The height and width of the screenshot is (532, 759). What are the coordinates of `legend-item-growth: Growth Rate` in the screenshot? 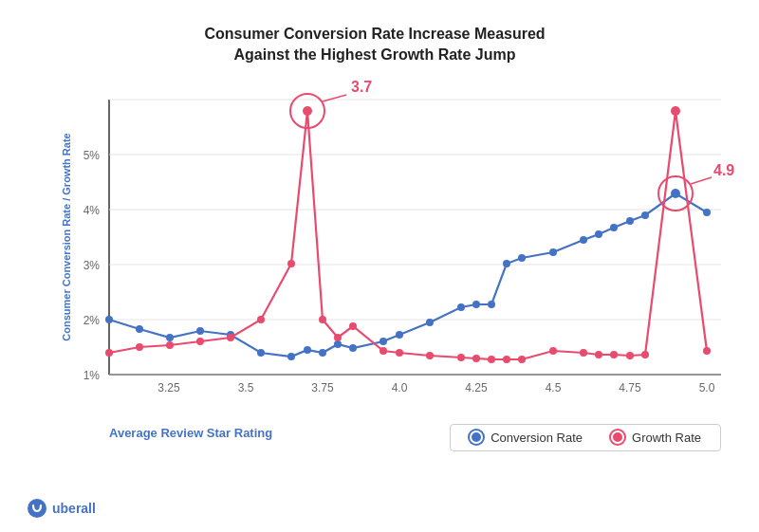 It's located at (657, 438).